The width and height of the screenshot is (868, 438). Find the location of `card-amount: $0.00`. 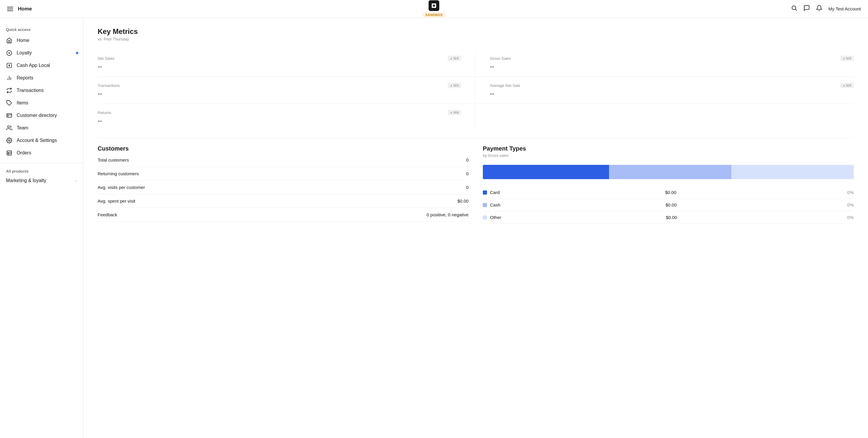

card-amount: $0.00 is located at coordinates (671, 192).